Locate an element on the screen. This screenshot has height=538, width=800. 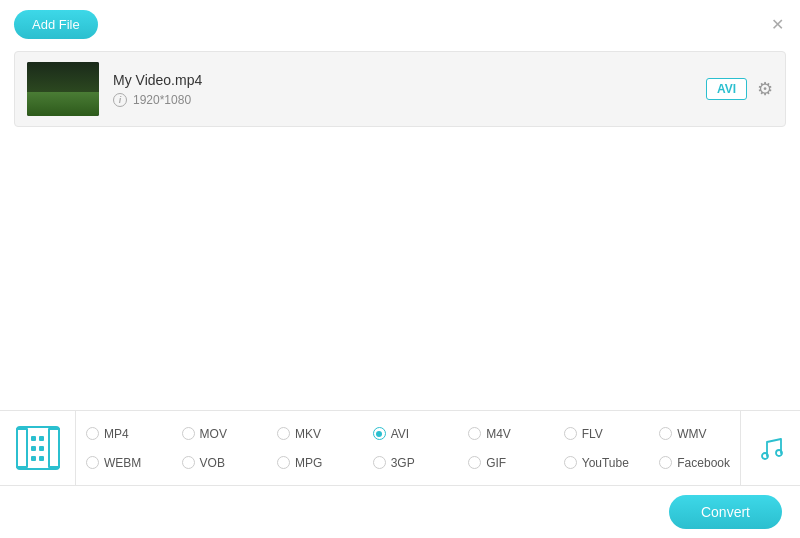
file-actions: AVI ⚙ is located at coordinates (740, 89).